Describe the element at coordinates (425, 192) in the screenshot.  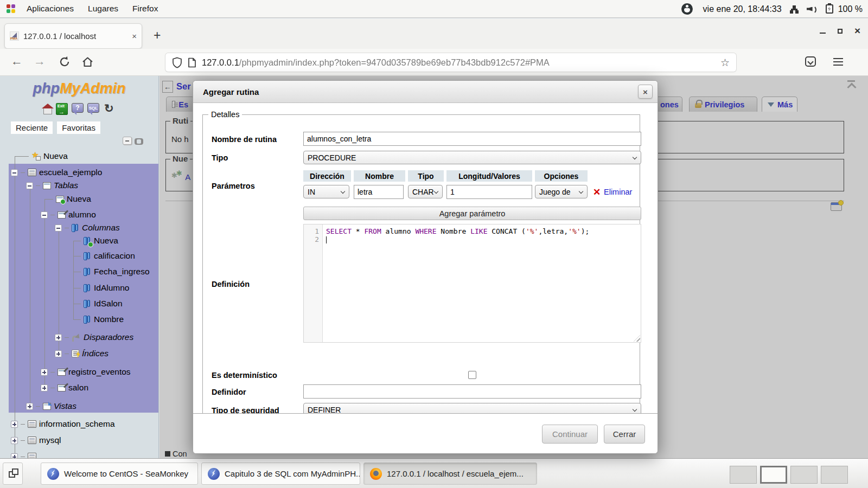
I see `param-type-select: CHAR` at that location.